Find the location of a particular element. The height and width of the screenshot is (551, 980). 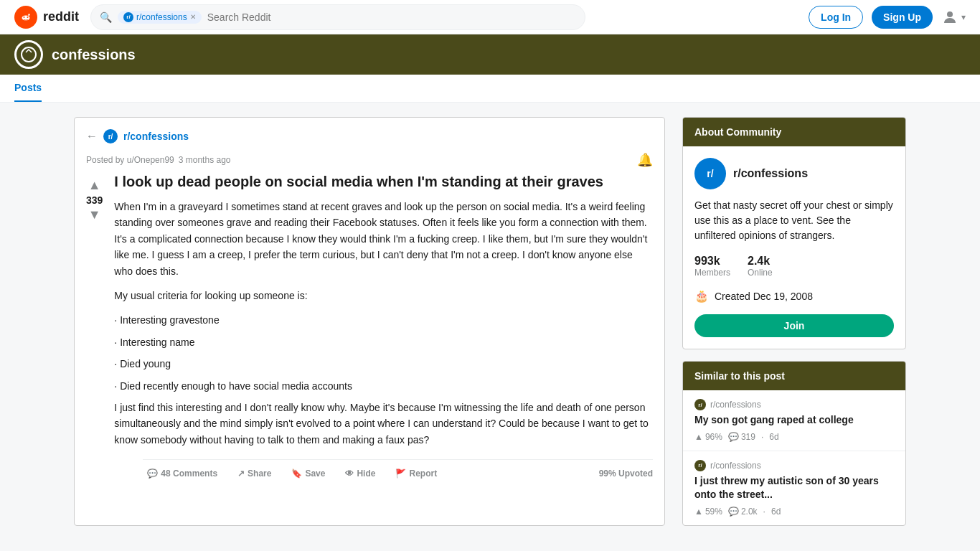

similar-post-1-meta: ▲ 96% 💬 319 · 6d is located at coordinates (794, 437).